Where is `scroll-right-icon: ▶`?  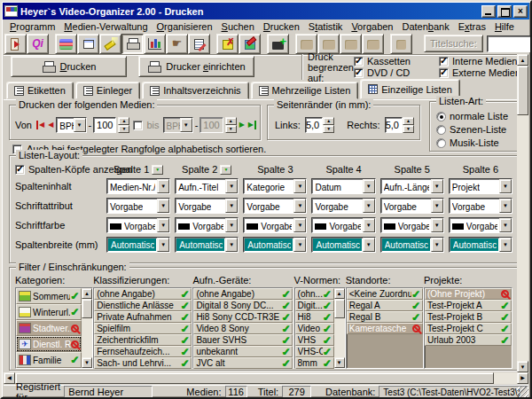
scroll-right-icon: ▶ is located at coordinates (523, 378).